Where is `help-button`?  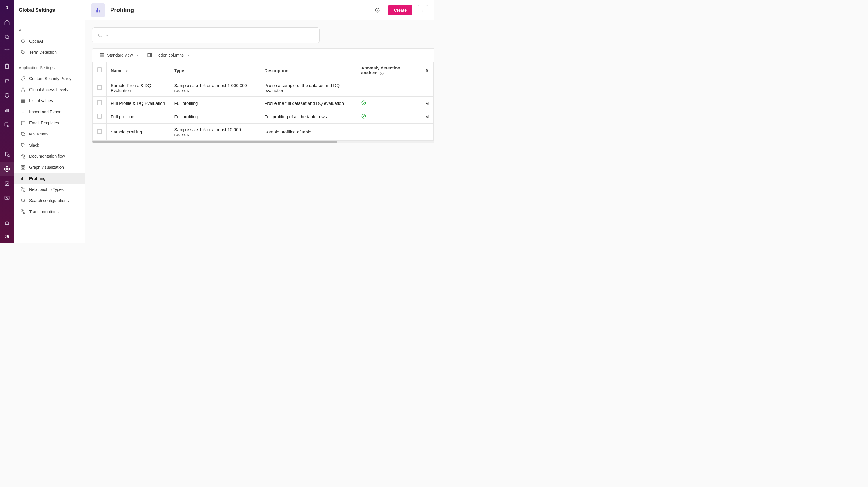 help-button is located at coordinates (377, 10).